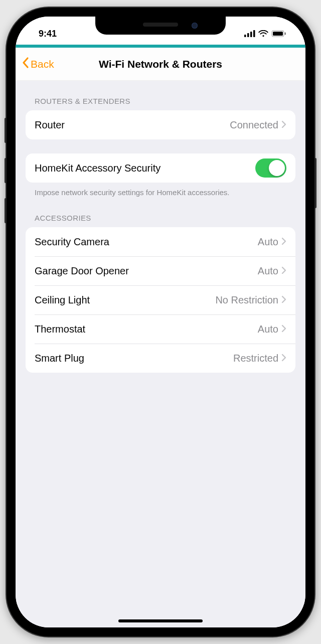 The image size is (321, 644). Describe the element at coordinates (146, 242) in the screenshot. I see `row-label: Security Camera` at that location.